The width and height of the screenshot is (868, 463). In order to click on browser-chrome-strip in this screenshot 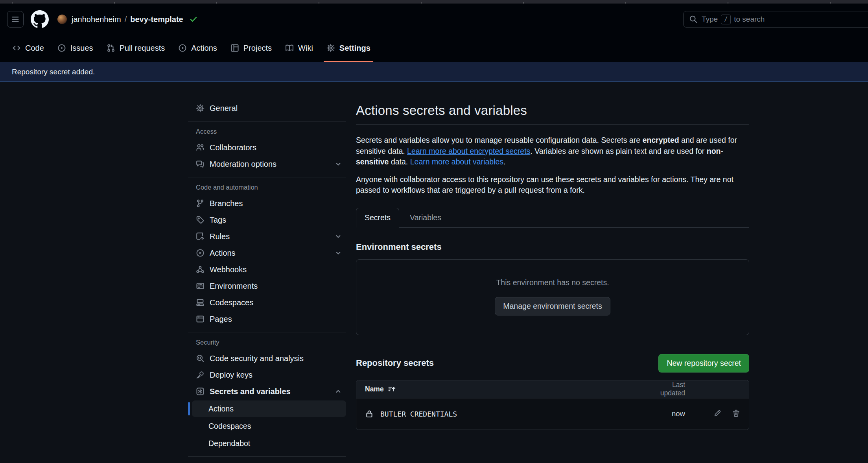, I will do `click(434, 2)`.